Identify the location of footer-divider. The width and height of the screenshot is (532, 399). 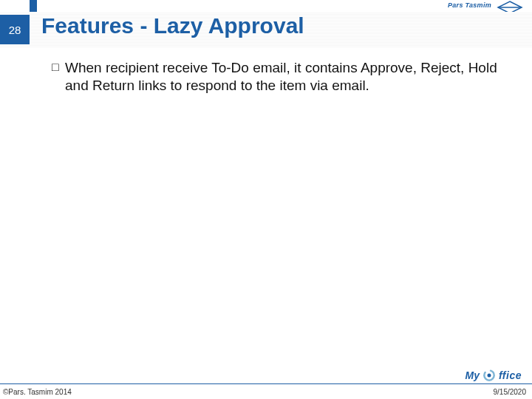
(266, 384).